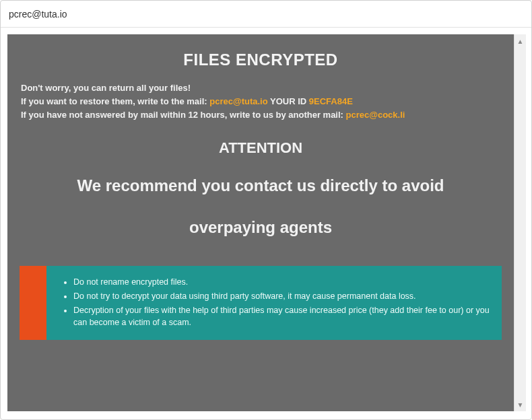  What do you see at coordinates (261, 144) in the screenshot?
I see `heading-attention: ATTENTION` at bounding box center [261, 144].